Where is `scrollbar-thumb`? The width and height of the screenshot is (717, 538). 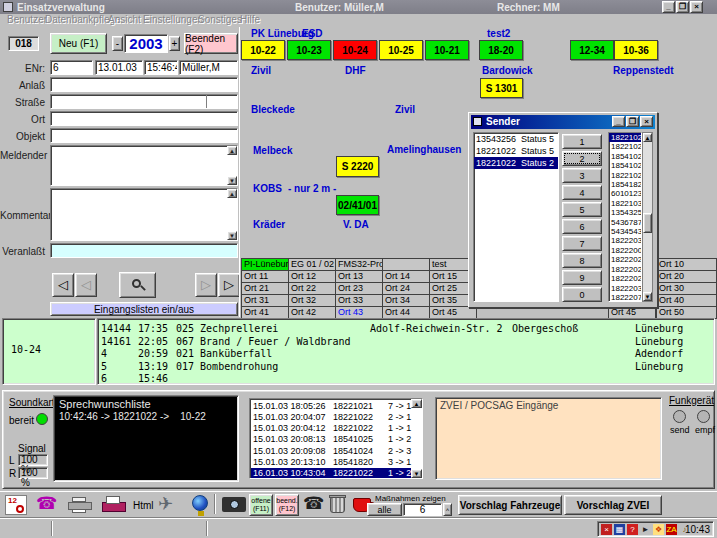 scrollbar-thumb is located at coordinates (648, 223).